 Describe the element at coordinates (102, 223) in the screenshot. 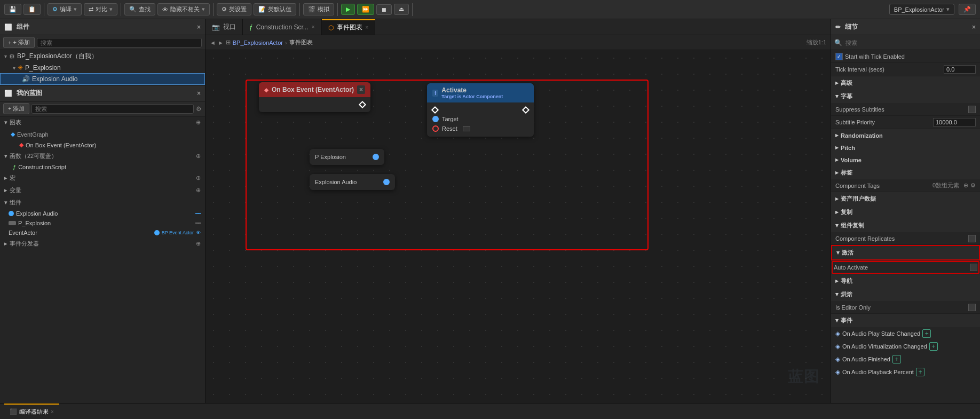

I see `p-explosion-var: P_Explosion ━━` at that location.